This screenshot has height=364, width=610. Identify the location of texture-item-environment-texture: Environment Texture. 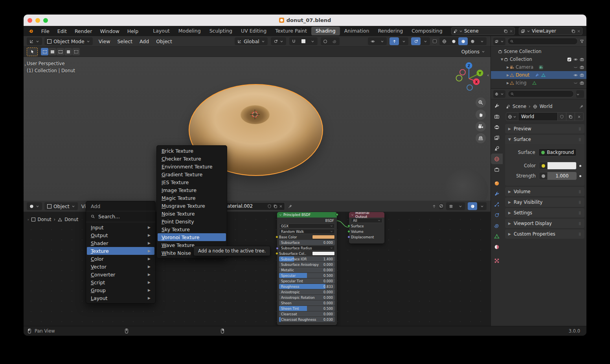
(192, 166).